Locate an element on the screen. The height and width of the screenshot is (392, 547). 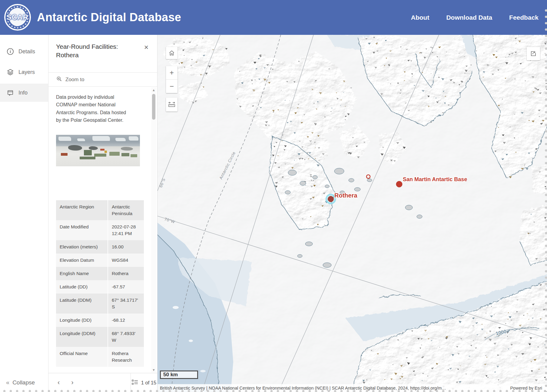
feature-description: Data provided by individual COMNAP membe… is located at coordinates (94, 105).